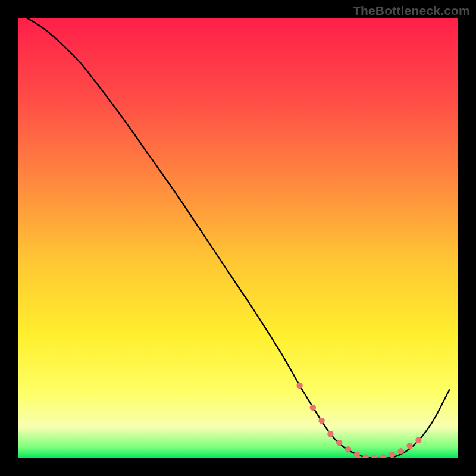 The width and height of the screenshot is (476, 476). What do you see at coordinates (412, 11) in the screenshot?
I see `watermark-label: TheBottleneck.com` at bounding box center [412, 11].